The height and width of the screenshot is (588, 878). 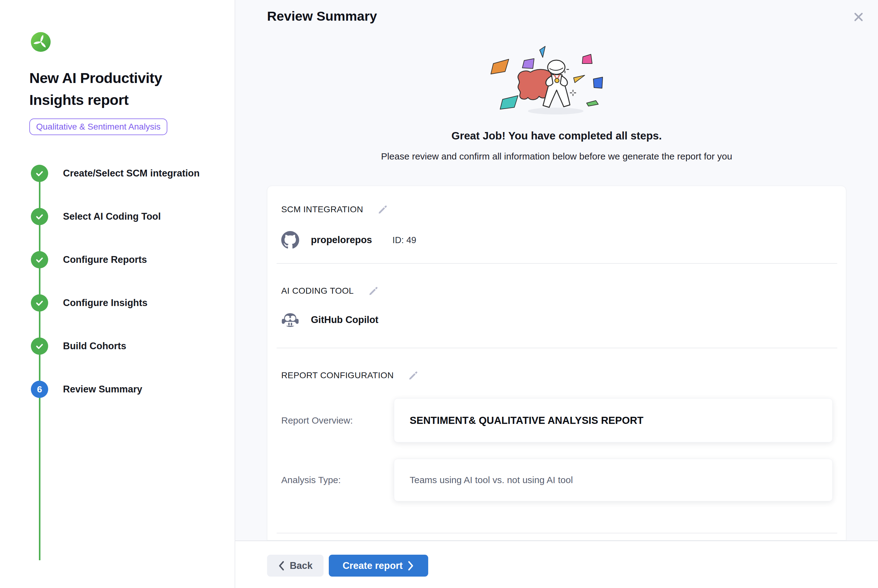 I want to click on step-select-ai-tool: Select AI Coding Tool, so click(x=96, y=217).